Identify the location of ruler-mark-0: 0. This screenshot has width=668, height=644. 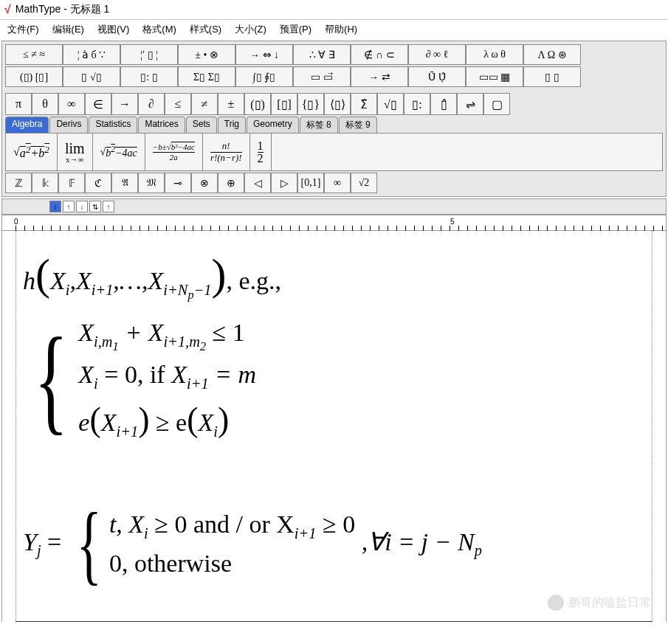
(16, 221).